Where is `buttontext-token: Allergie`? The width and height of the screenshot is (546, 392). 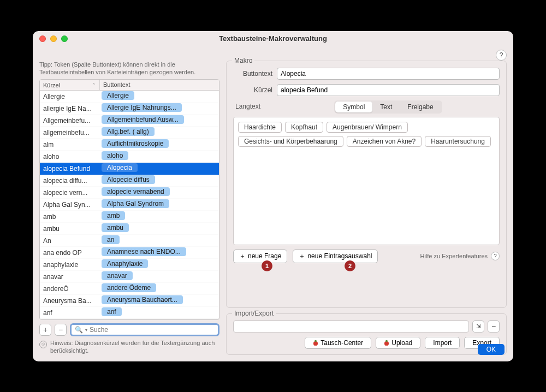 buttontext-token: Allergie is located at coordinates (118, 96).